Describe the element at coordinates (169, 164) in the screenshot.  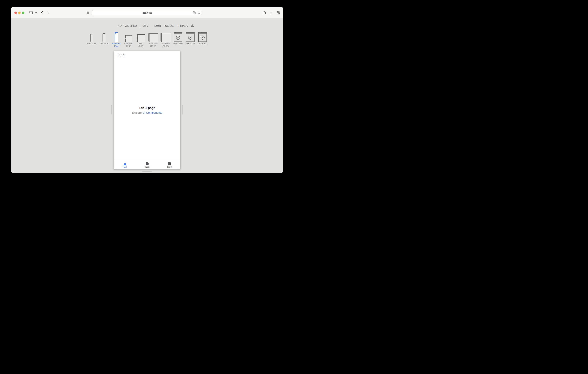
I see `square-icon` at that location.